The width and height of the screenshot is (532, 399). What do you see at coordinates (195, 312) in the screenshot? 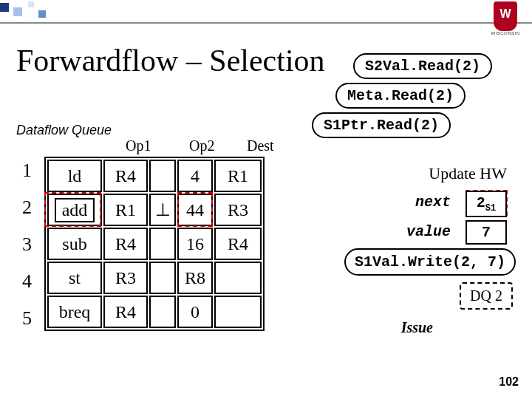
I see `cell-op2b: 0` at bounding box center [195, 312].